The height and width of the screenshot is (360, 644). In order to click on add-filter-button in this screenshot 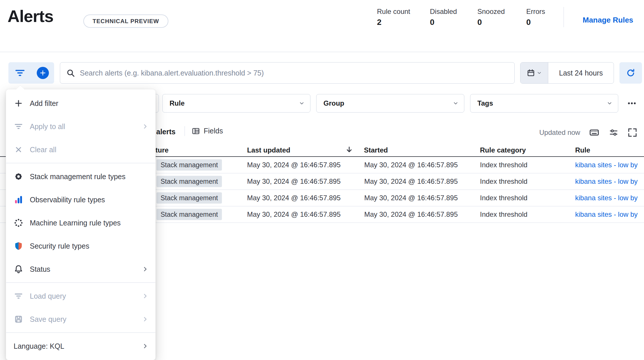, I will do `click(43, 73)`.